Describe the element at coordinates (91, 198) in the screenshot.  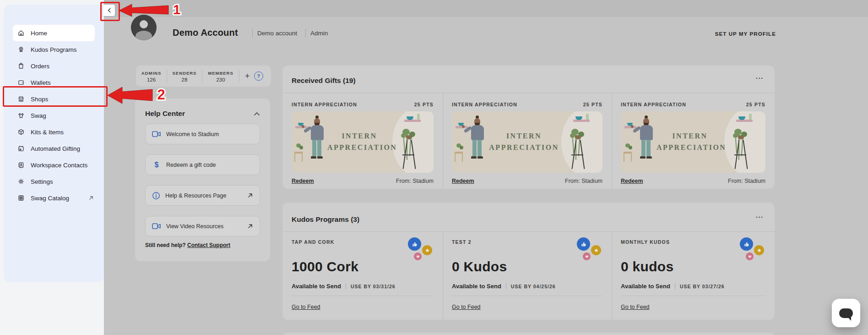
I see `external-link-icon` at that location.